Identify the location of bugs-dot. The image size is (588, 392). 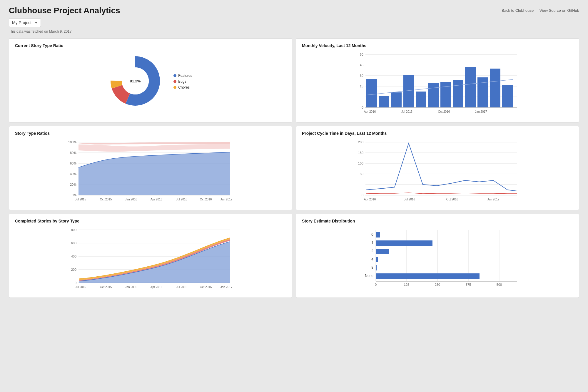
(175, 82).